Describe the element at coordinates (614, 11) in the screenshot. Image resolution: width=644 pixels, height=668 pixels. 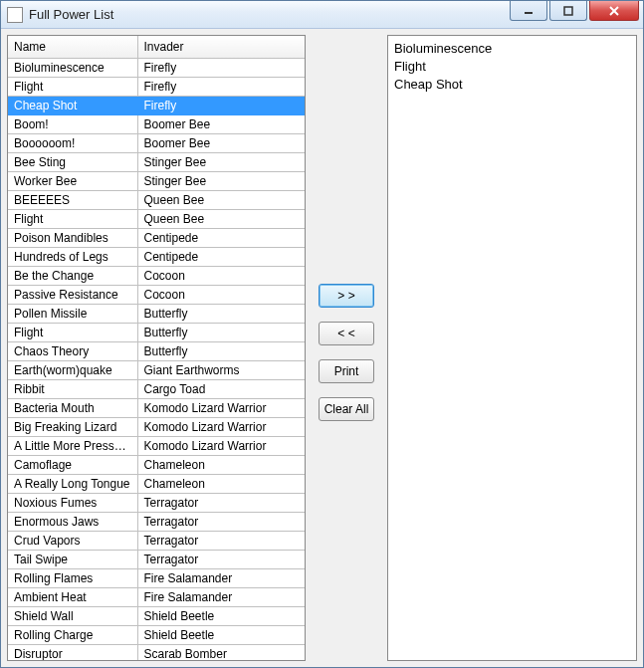
I see `close-button` at that location.